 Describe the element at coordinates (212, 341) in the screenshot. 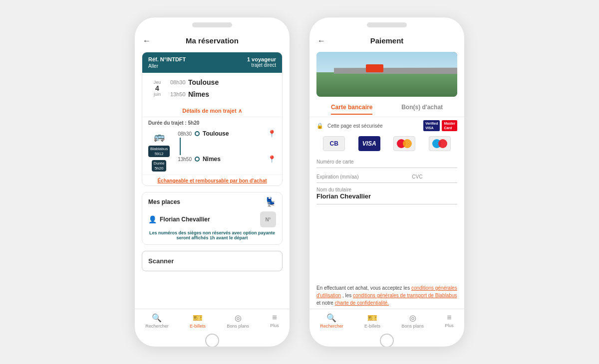

I see `phone-1-home` at that location.